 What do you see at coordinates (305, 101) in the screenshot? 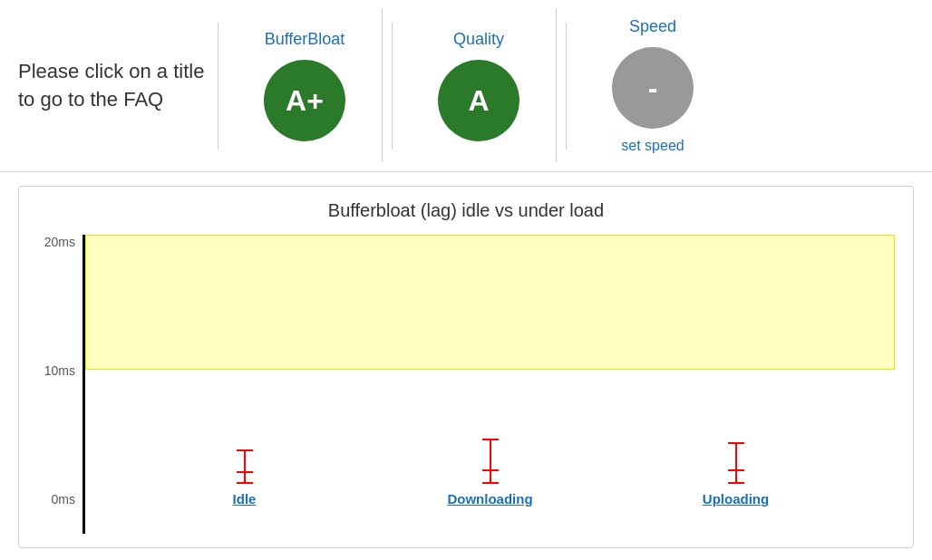
I see `bufferbloat-grade: A+` at bounding box center [305, 101].